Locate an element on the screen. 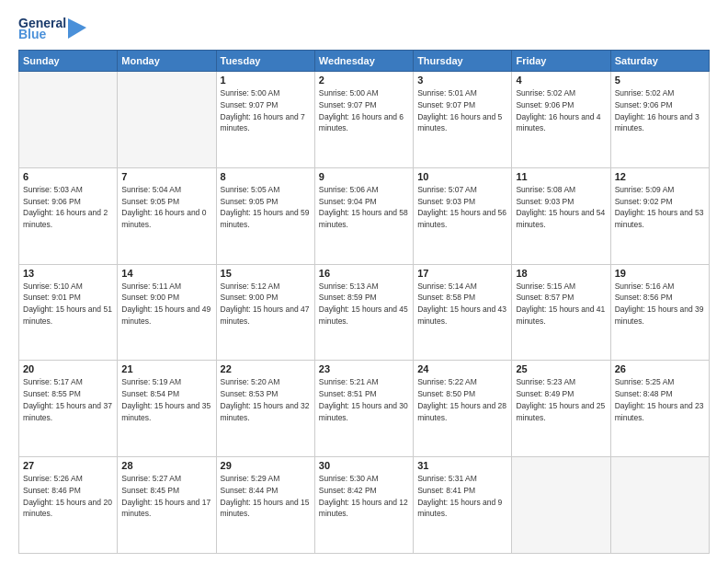 The height and width of the screenshot is (563, 728). day-number: 31 is located at coordinates (462, 465).